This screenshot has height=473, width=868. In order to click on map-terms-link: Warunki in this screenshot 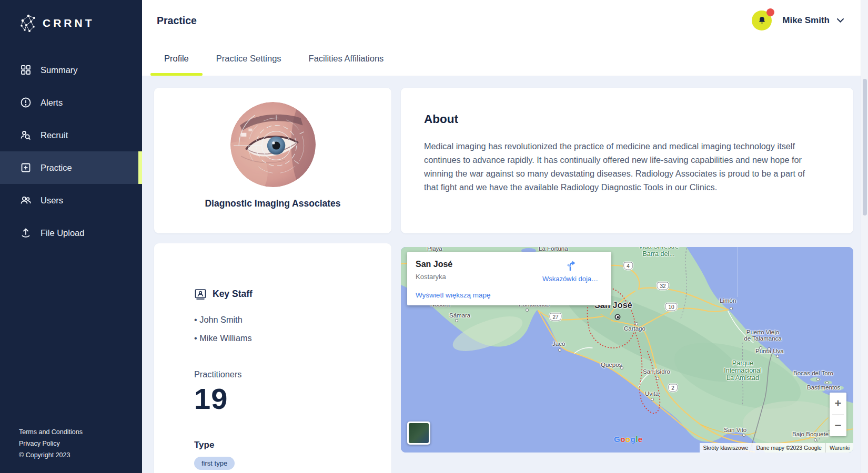, I will do `click(840, 448)`.